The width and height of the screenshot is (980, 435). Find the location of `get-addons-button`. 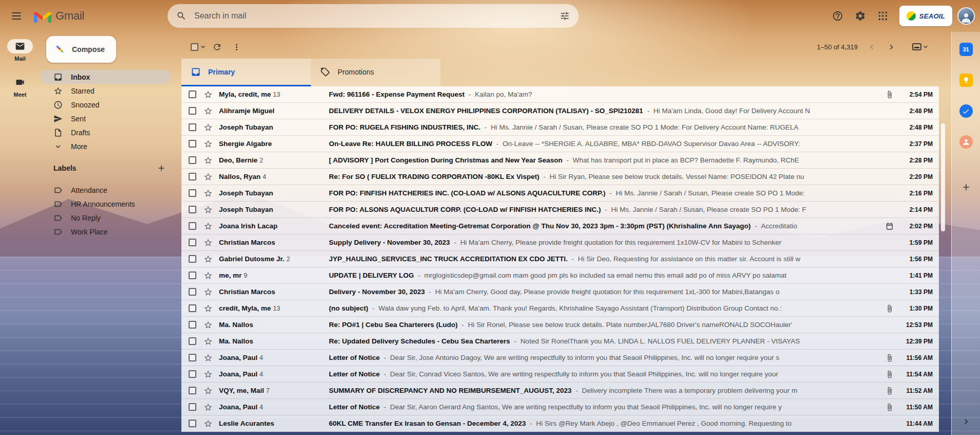

get-addons-button is located at coordinates (966, 187).